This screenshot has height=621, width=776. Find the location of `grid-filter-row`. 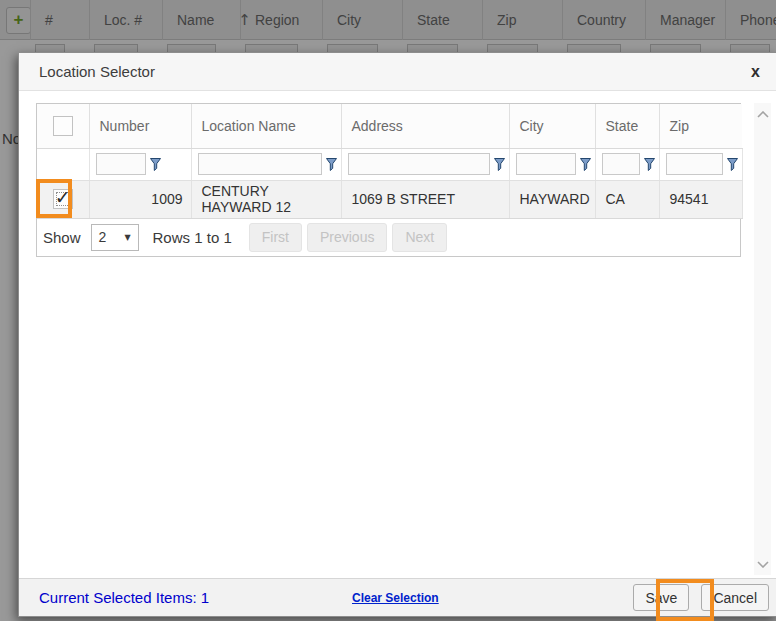

grid-filter-row is located at coordinates (390, 164).